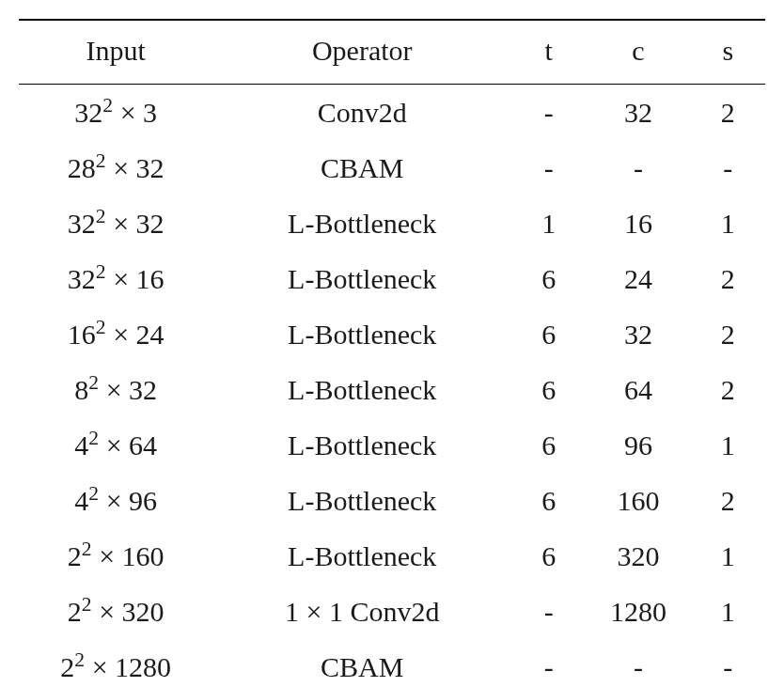 The image size is (784, 687). I want to click on table-row: 42 × 96L-Bottleneck61602, so click(392, 500).